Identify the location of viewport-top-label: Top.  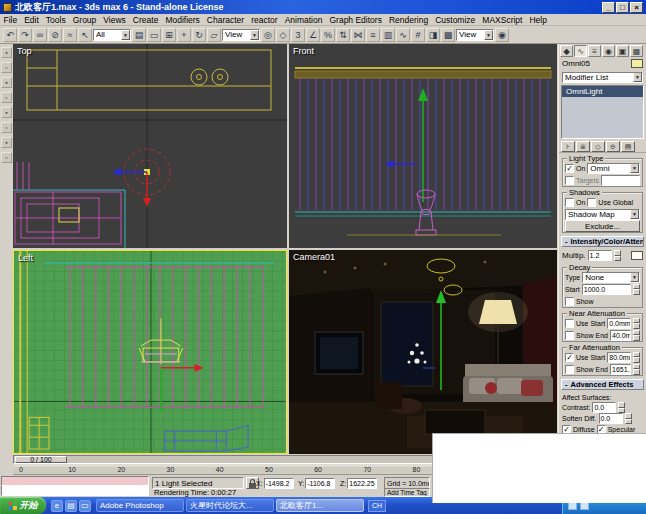
(24, 51).